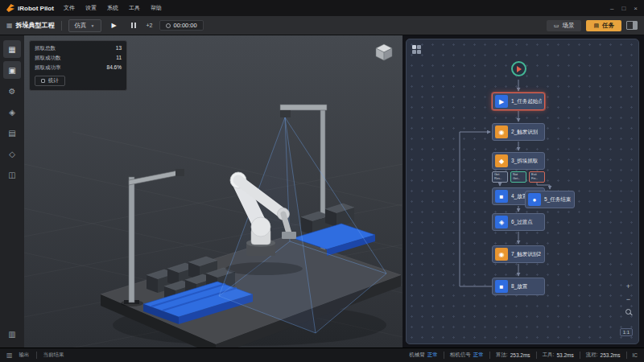 This screenshot has height=362, width=644. I want to click on menu-help: 帮助, so click(156, 8).